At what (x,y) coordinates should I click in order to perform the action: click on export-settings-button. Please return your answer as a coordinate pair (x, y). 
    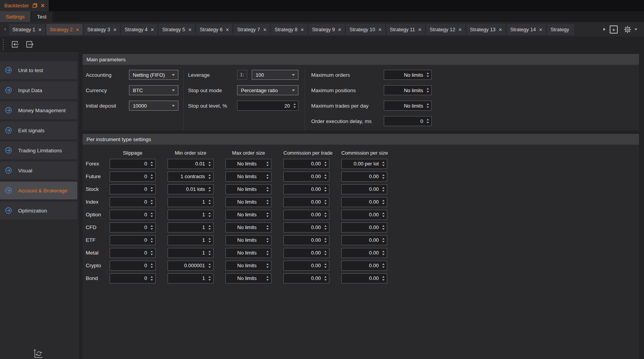
    Looking at the image, I should click on (29, 44).